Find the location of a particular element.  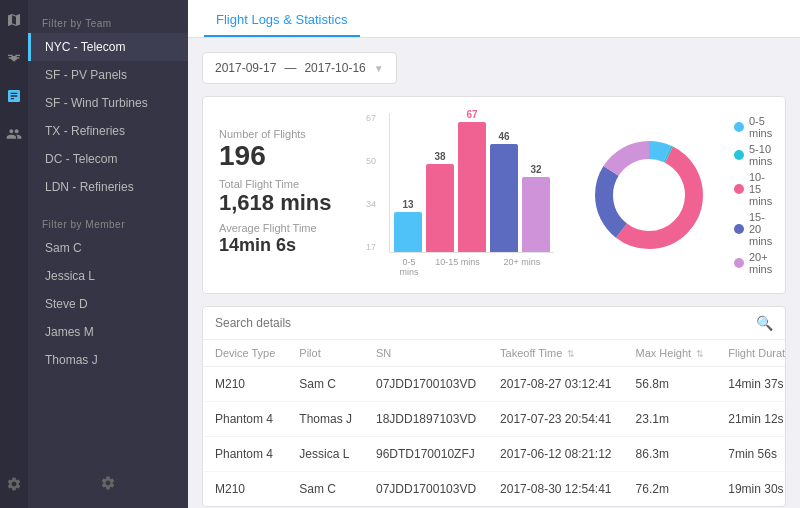

date-end: 2017-10-16 is located at coordinates (334, 68).